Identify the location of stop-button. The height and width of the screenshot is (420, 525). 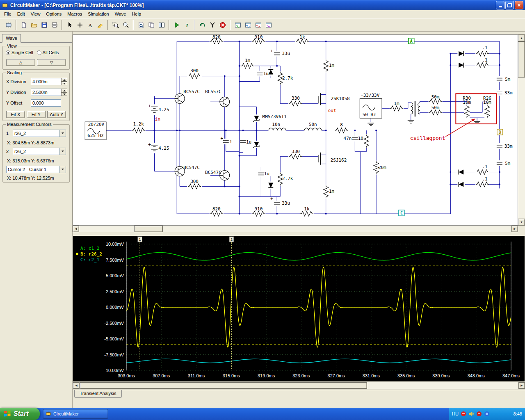
(222, 25).